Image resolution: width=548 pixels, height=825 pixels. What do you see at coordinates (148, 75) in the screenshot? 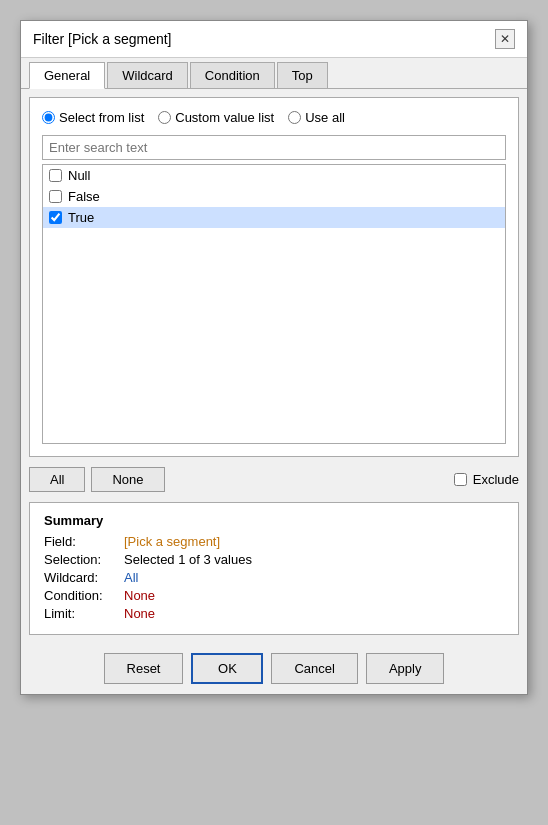
I see `tab-wildcard: Wildcard` at bounding box center [148, 75].